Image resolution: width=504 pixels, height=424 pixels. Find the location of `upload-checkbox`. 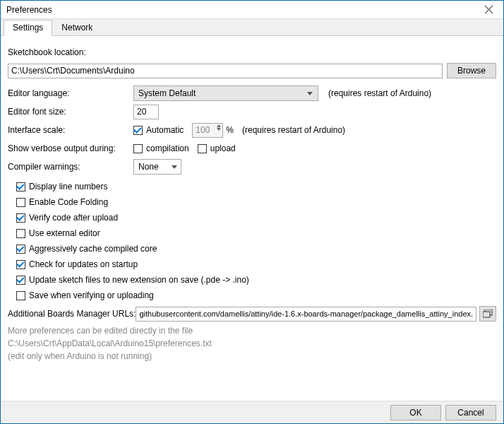

upload-checkbox is located at coordinates (202, 148).